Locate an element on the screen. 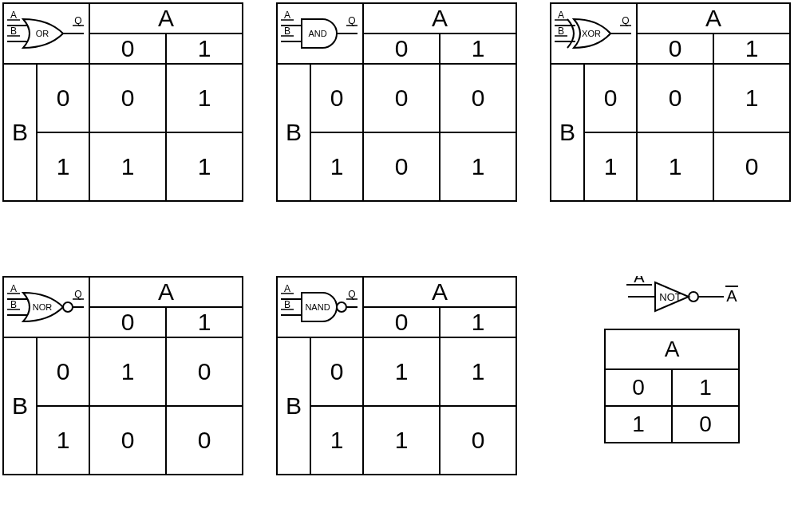  svg-text: NOR is located at coordinates (43, 307).